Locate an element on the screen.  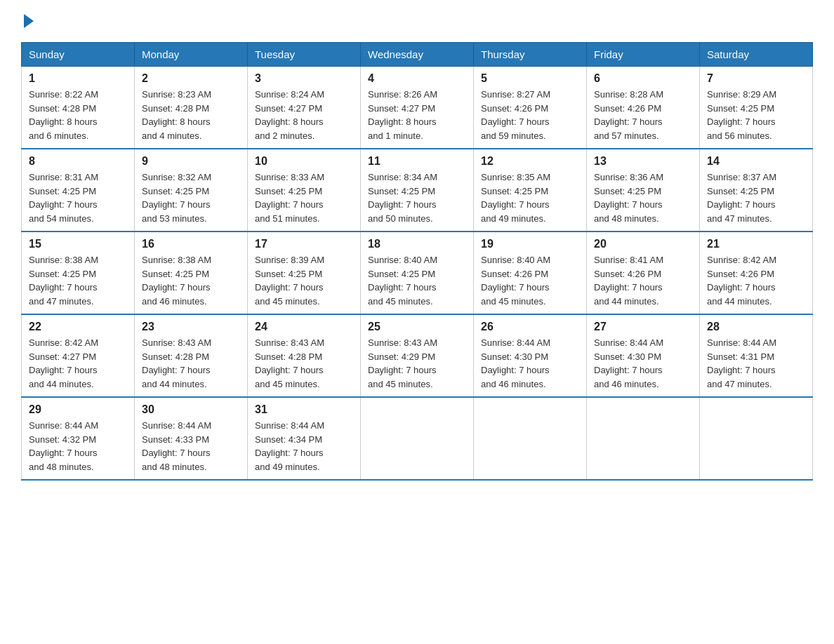
day-info: Sunrise: 8:42 AM Sunset: 4:27 PM Dayligh… is located at coordinates (78, 363).